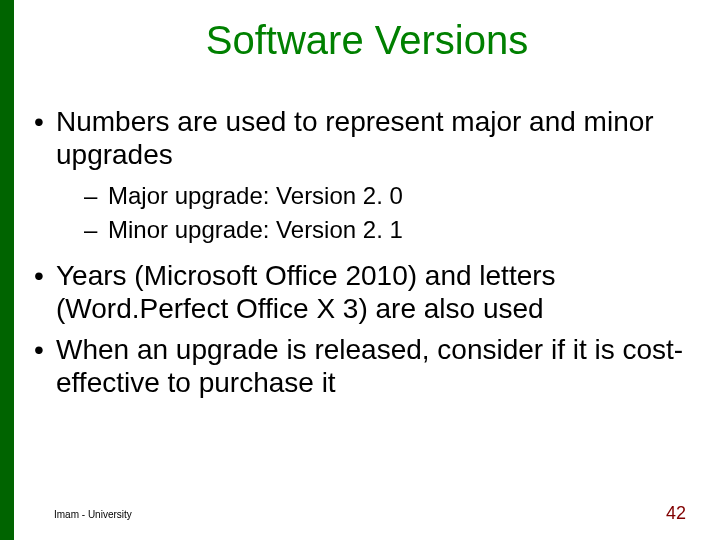 The image size is (720, 540). What do you see at coordinates (362, 292) in the screenshot?
I see `bullet-item: Years (Microsoft Office 2010) and letter…` at bounding box center [362, 292].